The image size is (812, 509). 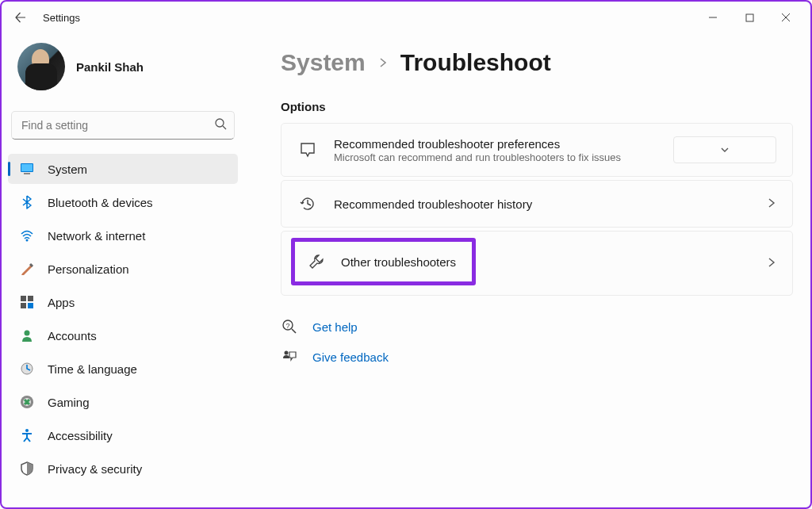 What do you see at coordinates (27, 169) in the screenshot?
I see `system-icon` at bounding box center [27, 169].